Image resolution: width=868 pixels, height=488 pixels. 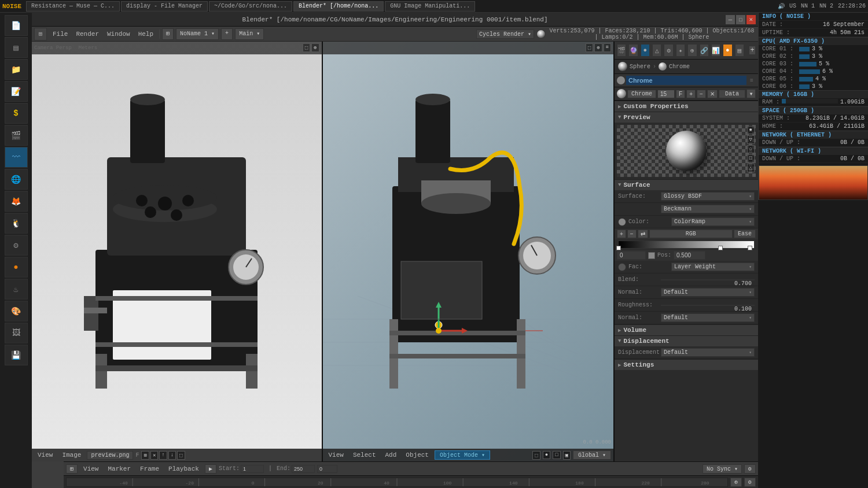 I want to click on current-frame-input, so click(x=328, y=469).